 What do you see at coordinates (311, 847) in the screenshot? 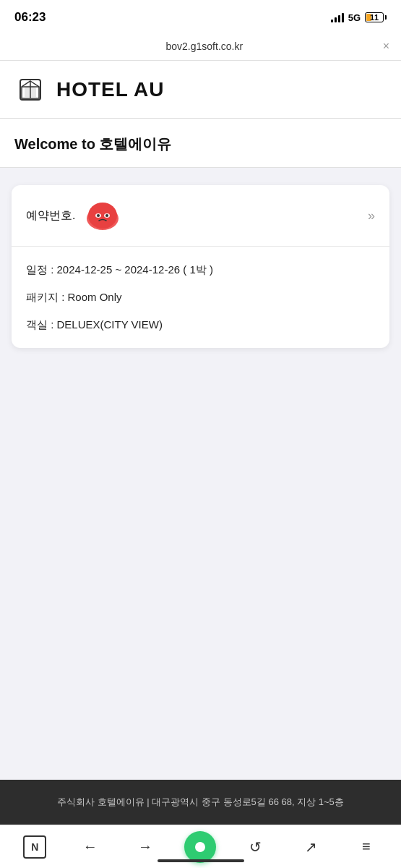
I see `share-icon: ↗` at bounding box center [311, 847].